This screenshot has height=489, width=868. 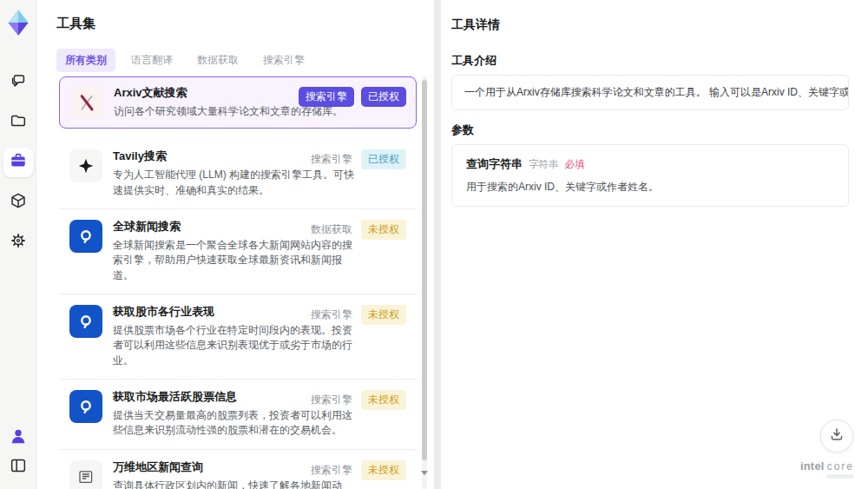 I want to click on collapse-panel-icon, so click(x=18, y=467).